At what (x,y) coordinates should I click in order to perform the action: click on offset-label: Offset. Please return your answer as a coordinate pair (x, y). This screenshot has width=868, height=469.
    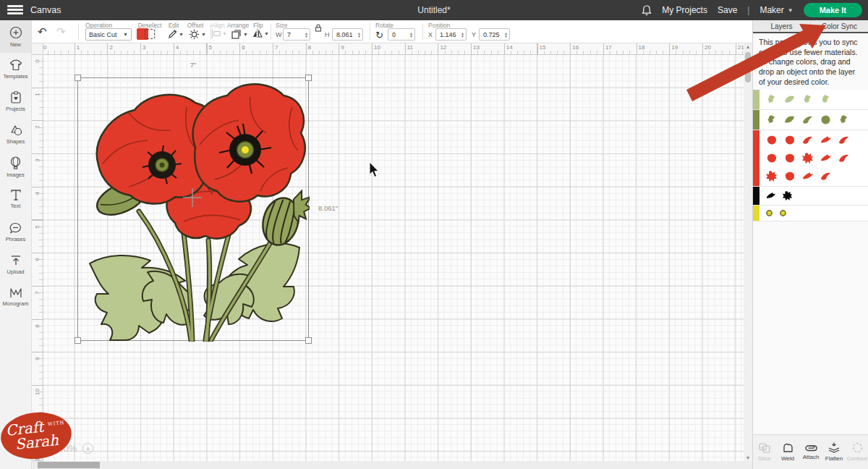
    Looking at the image, I should click on (195, 25).